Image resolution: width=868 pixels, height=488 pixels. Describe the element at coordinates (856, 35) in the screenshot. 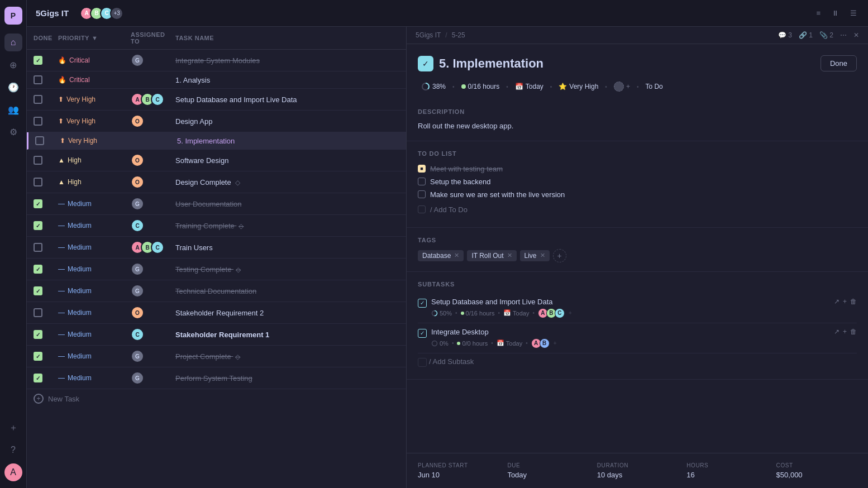

I see `close-btn: ✕` at that location.